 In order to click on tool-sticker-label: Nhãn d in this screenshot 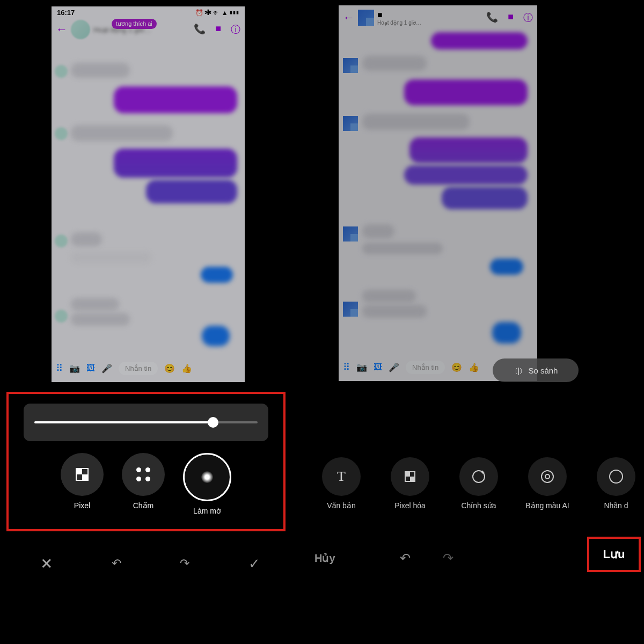, I will do `click(616, 506)`.